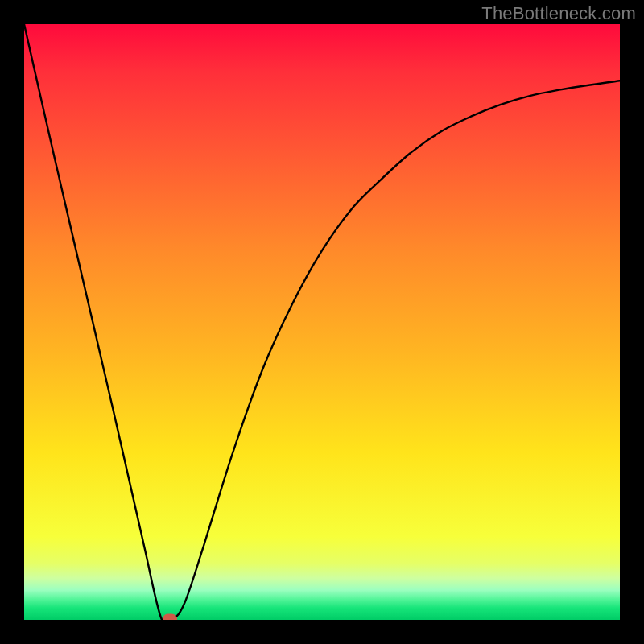 This screenshot has height=644, width=644. I want to click on watermark-text: TheBottleneck.com, so click(559, 14).